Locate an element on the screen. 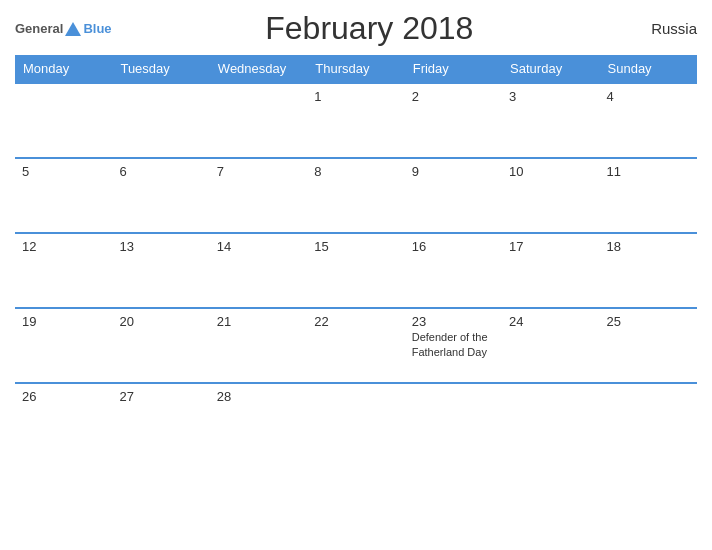 The width and height of the screenshot is (712, 550). calendar-cell-w1-d4: 1 is located at coordinates (356, 120).